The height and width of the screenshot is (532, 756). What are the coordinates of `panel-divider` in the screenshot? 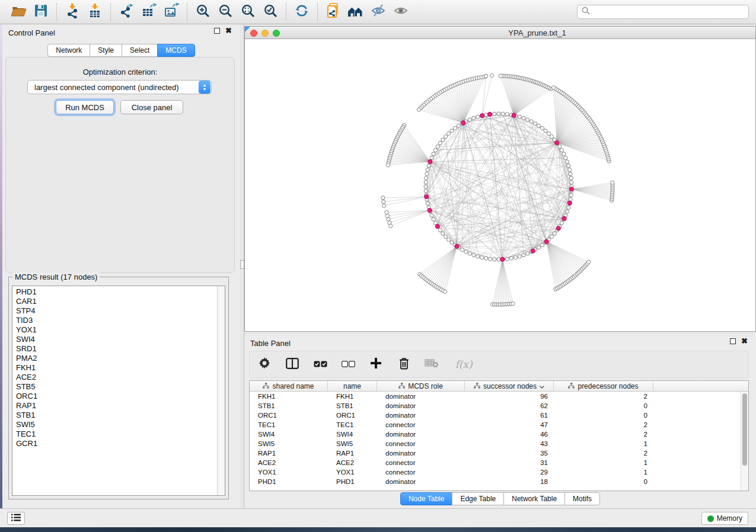 It's located at (242, 267).